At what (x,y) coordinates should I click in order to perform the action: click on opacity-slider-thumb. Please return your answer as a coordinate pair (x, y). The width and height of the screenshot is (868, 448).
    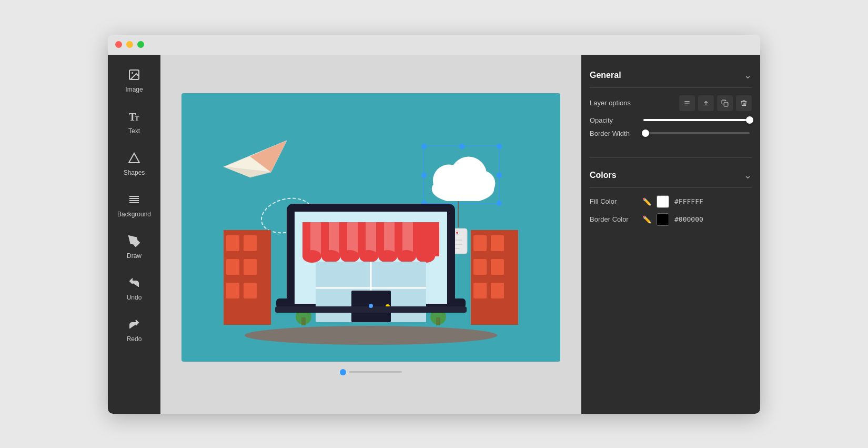
    Looking at the image, I should click on (750, 120).